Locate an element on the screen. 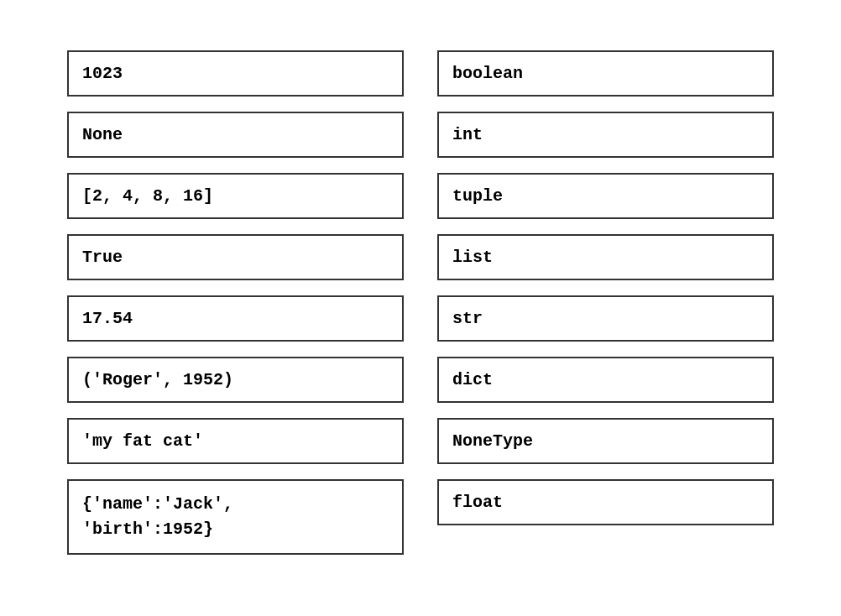 The height and width of the screenshot is (616, 841). item-list: [2, 4, 8, 16] is located at coordinates (235, 196).